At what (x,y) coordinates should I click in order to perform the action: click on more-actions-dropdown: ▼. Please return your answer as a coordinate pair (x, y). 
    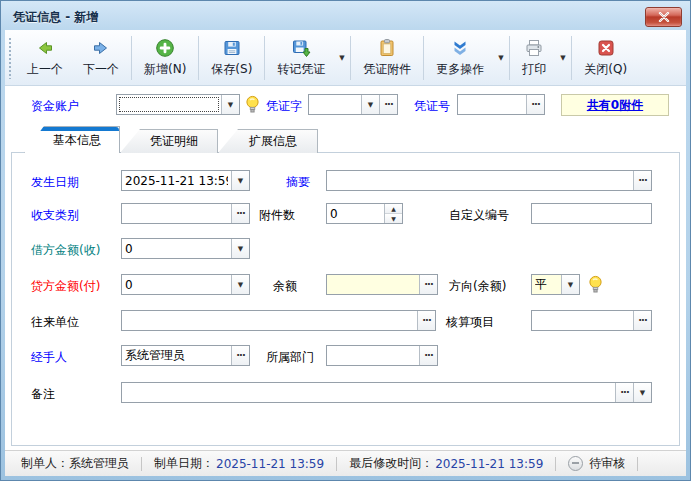
    Looking at the image, I should click on (500, 58).